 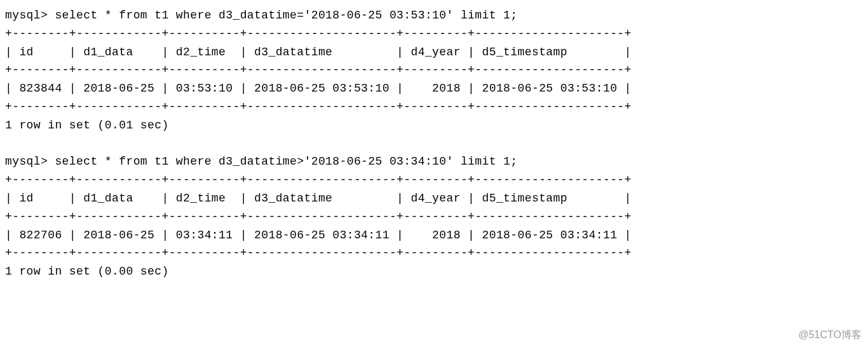 I want to click on watermark: @51CTO博客, so click(x=830, y=335).